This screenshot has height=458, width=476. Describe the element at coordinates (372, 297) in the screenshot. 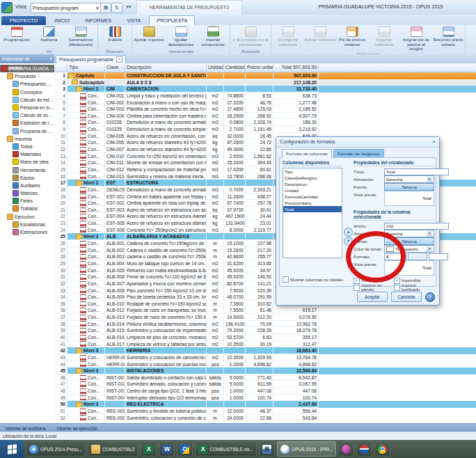

I see `aceptar-button: Aceptar` at that location.